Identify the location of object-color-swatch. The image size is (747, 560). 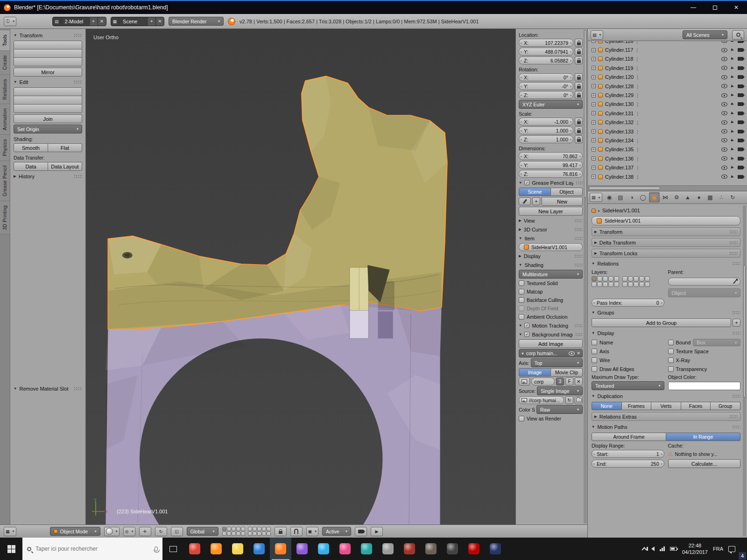
(705, 386).